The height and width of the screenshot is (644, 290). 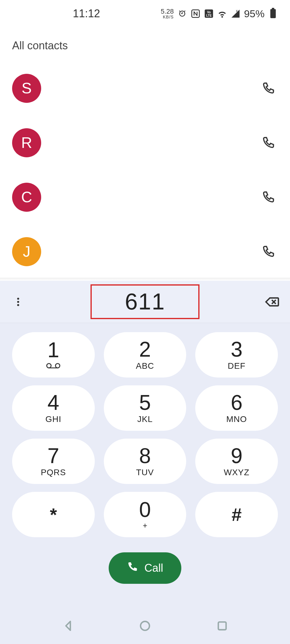 What do you see at coordinates (53, 461) in the screenshot?
I see `keypad-7: 7 PQRS` at bounding box center [53, 461].